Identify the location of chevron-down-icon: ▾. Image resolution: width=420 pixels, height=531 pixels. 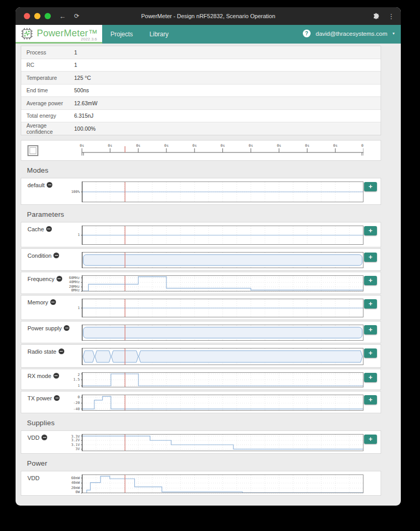
(394, 33).